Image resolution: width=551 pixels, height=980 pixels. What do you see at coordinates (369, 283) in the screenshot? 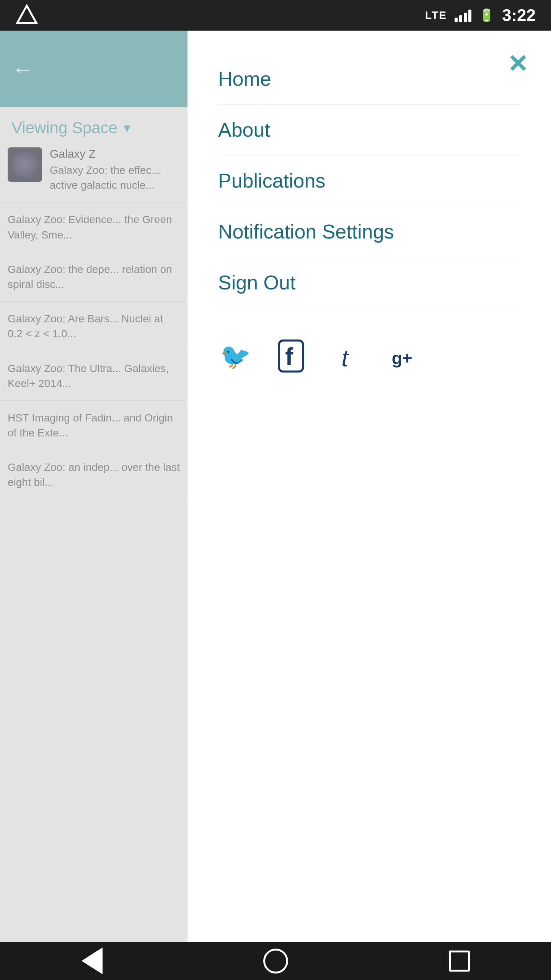
I see `menu-item-sign-out: Sign Out` at bounding box center [369, 283].